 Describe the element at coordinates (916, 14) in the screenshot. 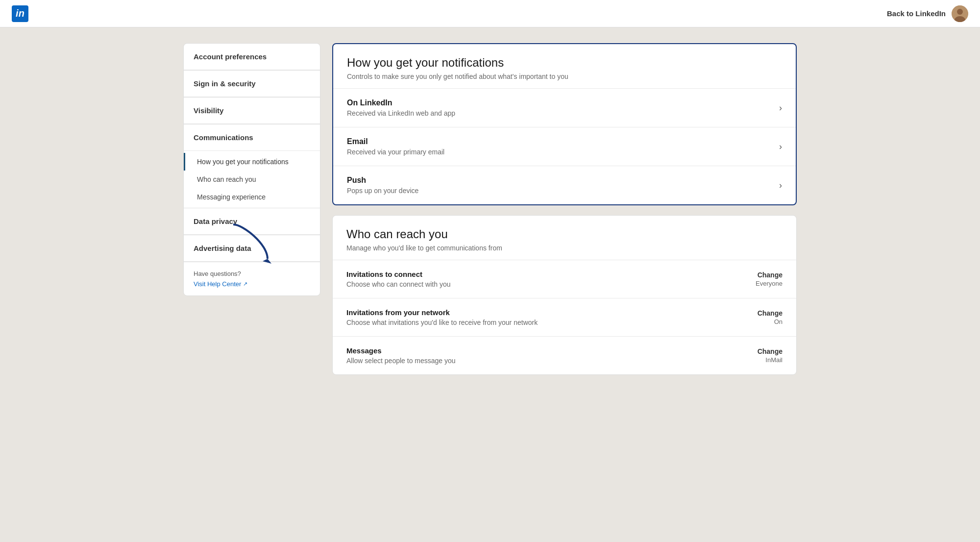

I see `back-to-linkedin-link: Back to LinkedIn` at that location.